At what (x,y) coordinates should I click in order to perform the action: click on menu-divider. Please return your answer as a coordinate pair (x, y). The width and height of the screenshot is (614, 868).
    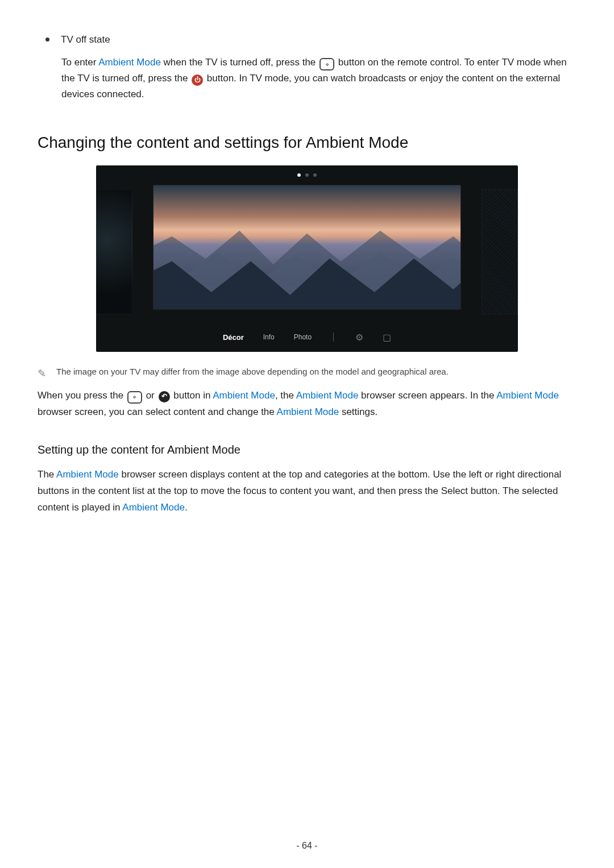
    Looking at the image, I should click on (333, 337).